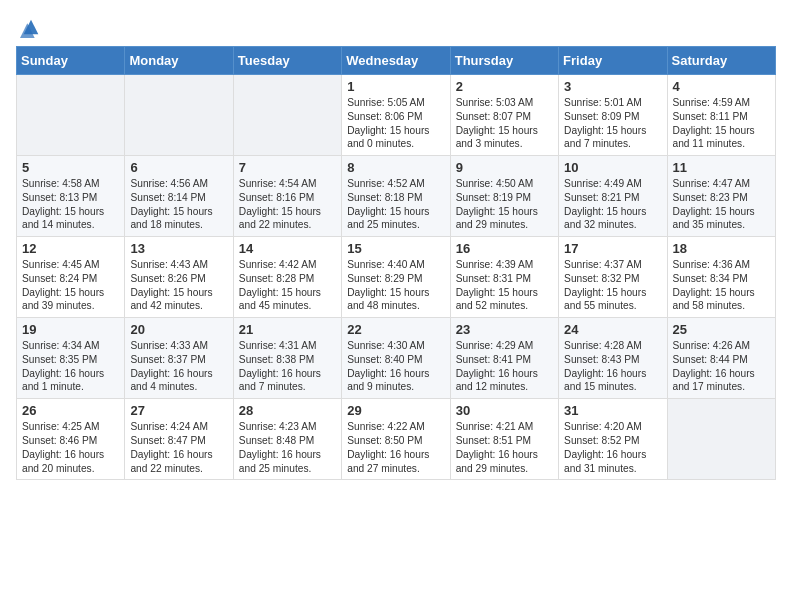  I want to click on day-number: 19, so click(70, 330).